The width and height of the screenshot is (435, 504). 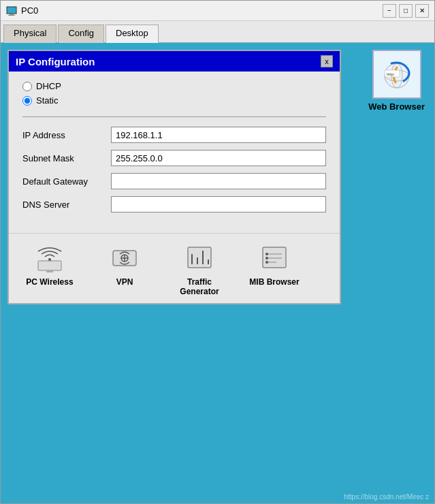 I want to click on ip-address-row: IP Address, so click(x=174, y=135).